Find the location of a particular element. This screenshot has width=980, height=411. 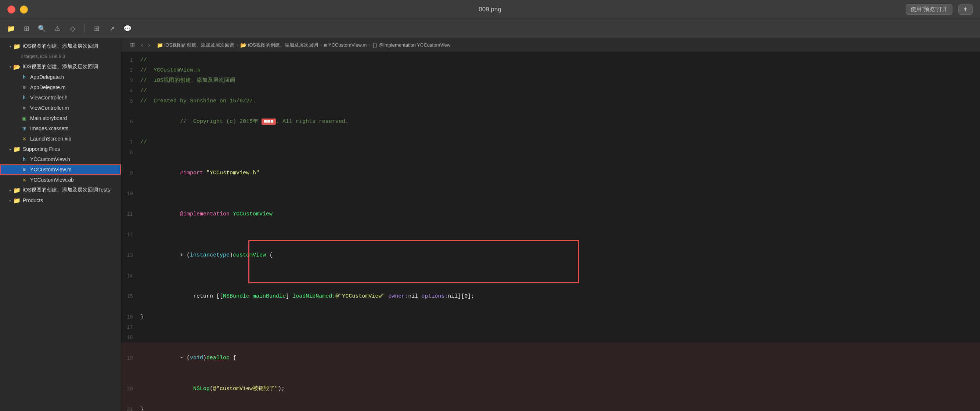

line-content: // Copyright (c) 2015年 ■■■. All rights r… is located at coordinates (560, 122).